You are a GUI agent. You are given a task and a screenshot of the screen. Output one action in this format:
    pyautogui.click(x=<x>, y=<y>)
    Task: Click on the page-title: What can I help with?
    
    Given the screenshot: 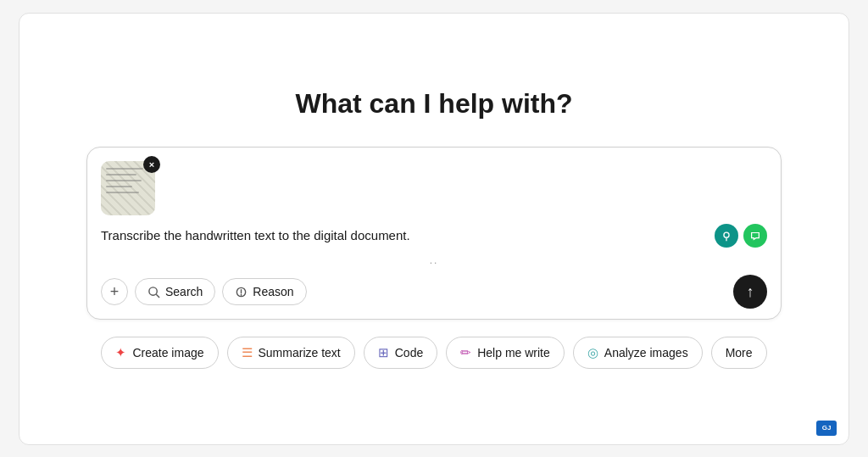 What is the action you would take?
    pyautogui.click(x=434, y=103)
    